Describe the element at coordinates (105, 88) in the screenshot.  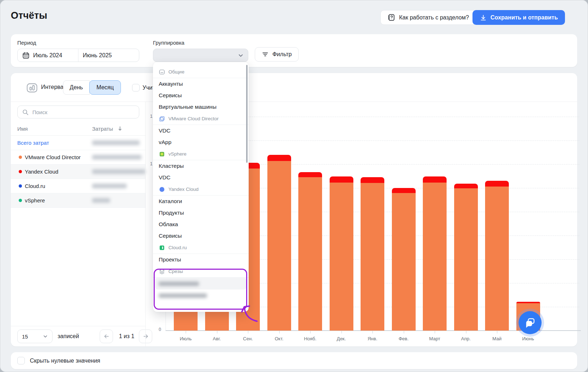
I see `interval-option-month: Месяц` at that location.